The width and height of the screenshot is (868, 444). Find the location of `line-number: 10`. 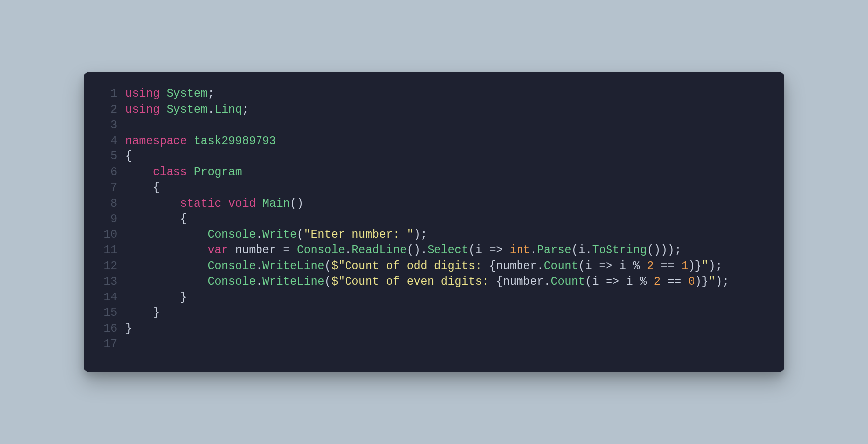

line-number: 10 is located at coordinates (105, 235).